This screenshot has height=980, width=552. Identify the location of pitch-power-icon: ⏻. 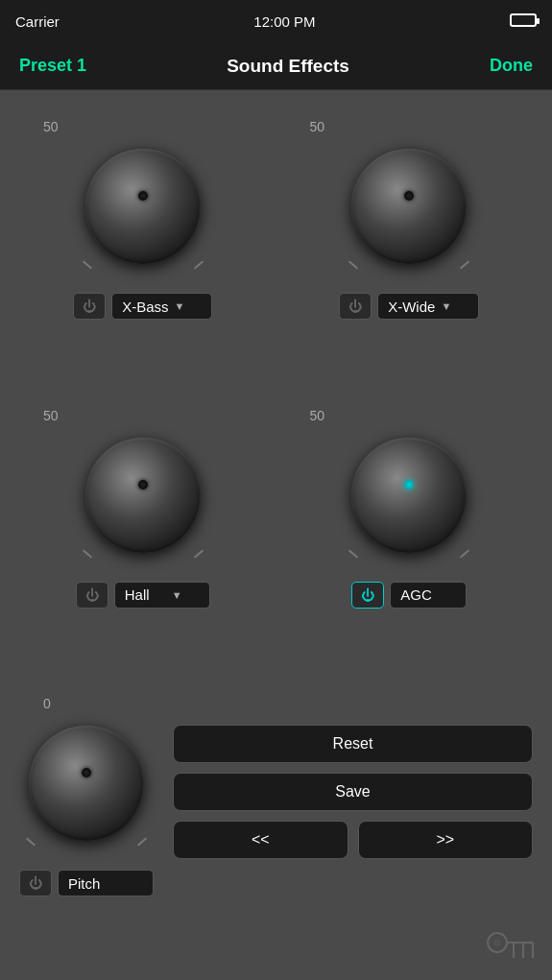
(36, 883).